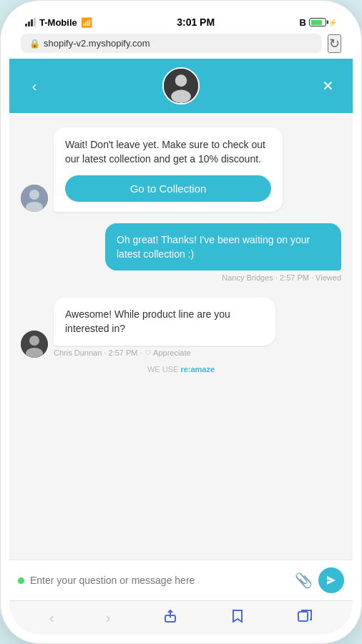 The height and width of the screenshot is (644, 362). I want to click on user-message-bubble: Oh great! Thanks! I've been waiting on y…, so click(223, 248).